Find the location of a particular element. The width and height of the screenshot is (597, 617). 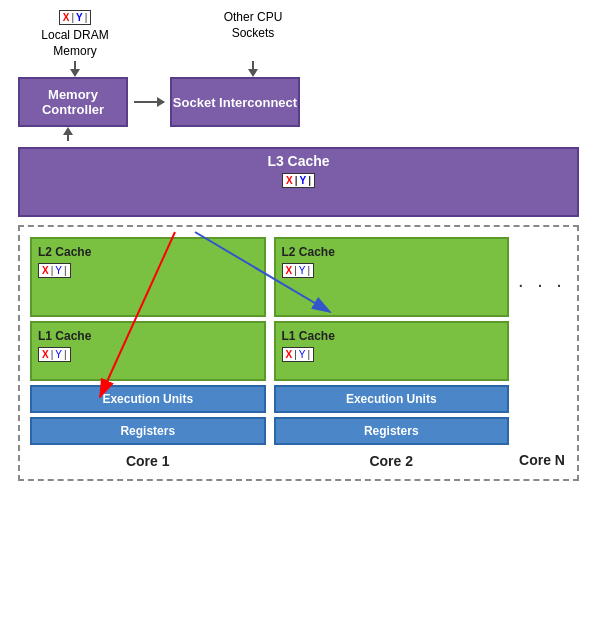

core2-registers: Registers is located at coordinates (392, 431).